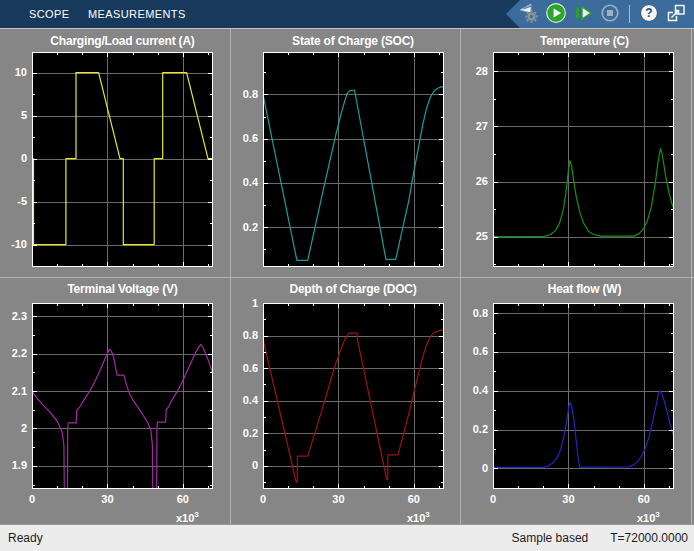 The height and width of the screenshot is (551, 694). Describe the element at coordinates (116, 153) in the screenshot. I see `plot-charging-load-current: -10-50510` at that location.